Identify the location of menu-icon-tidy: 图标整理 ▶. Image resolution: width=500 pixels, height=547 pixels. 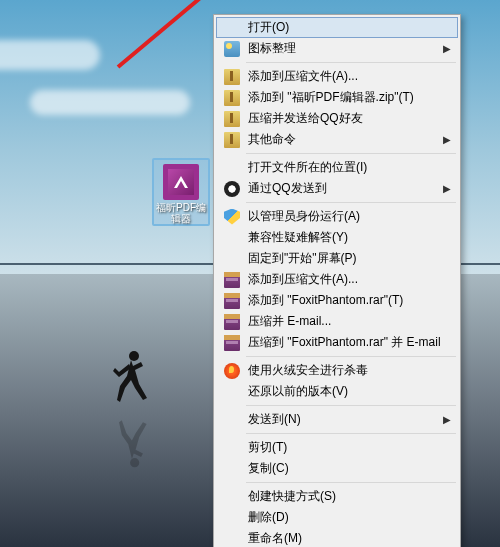
(337, 48).